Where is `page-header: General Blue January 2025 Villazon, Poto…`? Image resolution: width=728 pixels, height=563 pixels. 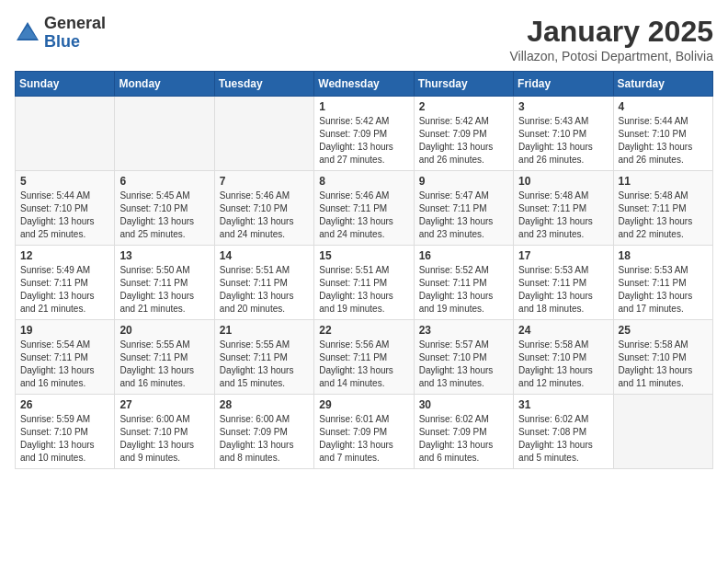 page-header: General Blue January 2025 Villazon, Poto… is located at coordinates (364, 39).